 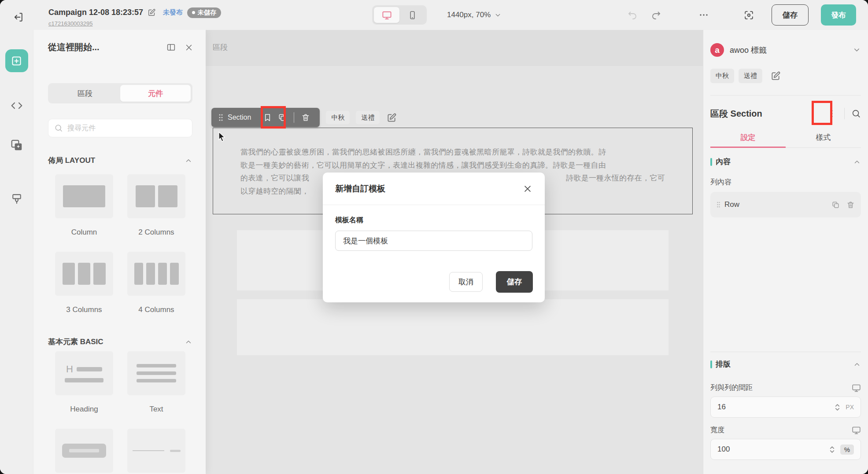 I want to click on section-drag-handle, so click(x=221, y=118).